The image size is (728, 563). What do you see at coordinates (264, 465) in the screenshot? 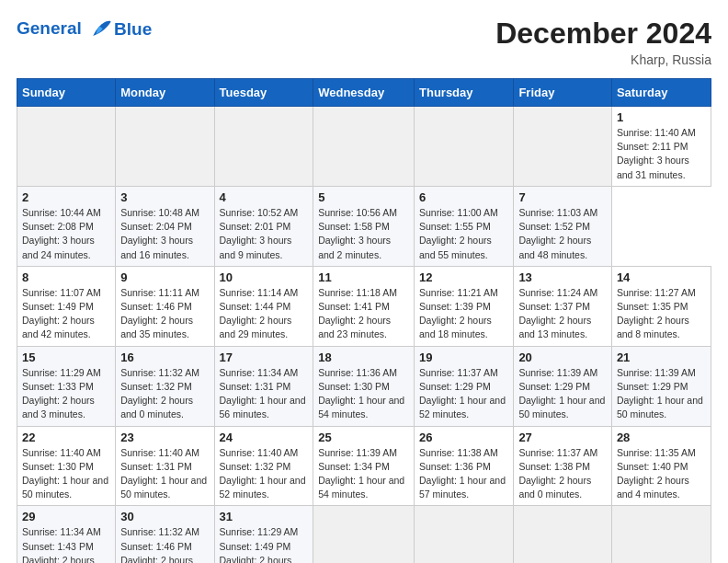
I see `day-cell-24: 24Sunrise: 11:40 AMSunset: 1:32 PMDaylig…` at bounding box center [264, 465].